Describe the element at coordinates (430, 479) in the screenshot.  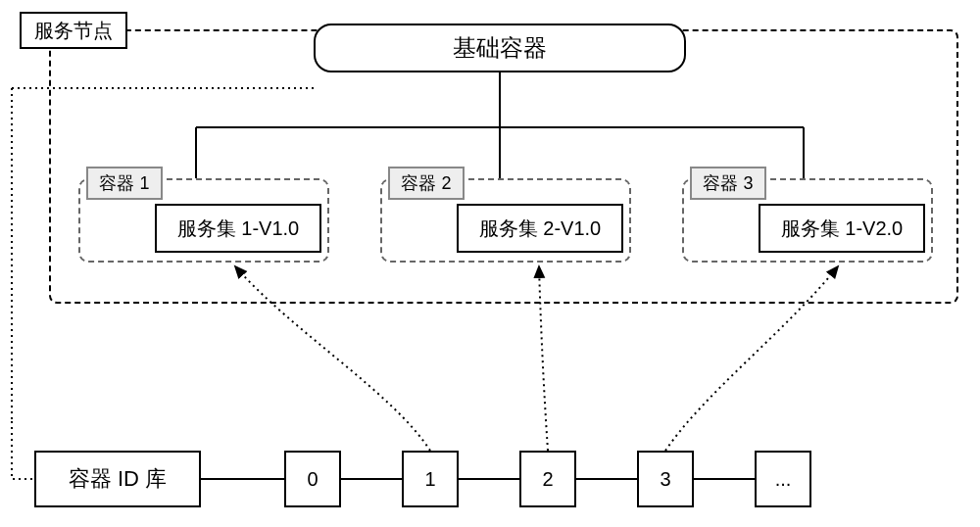
I see `id-cell-1: 1` at that location.